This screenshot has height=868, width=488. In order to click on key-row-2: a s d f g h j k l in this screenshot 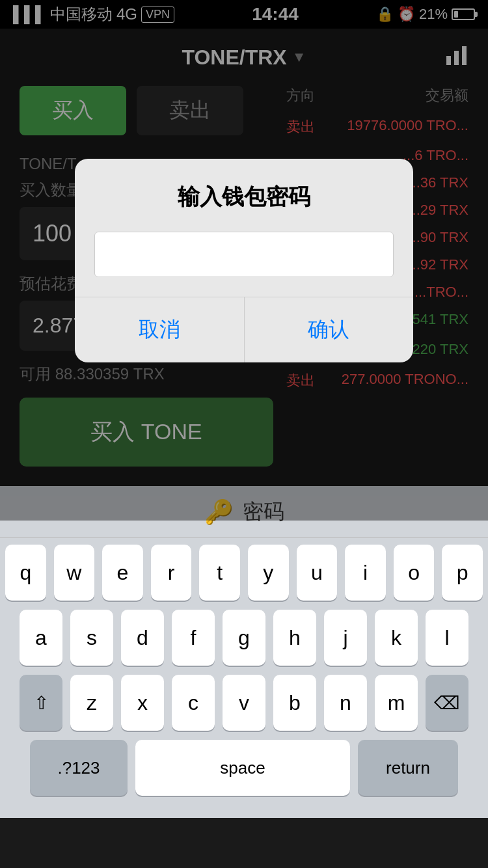, I will do `click(244, 638)`.